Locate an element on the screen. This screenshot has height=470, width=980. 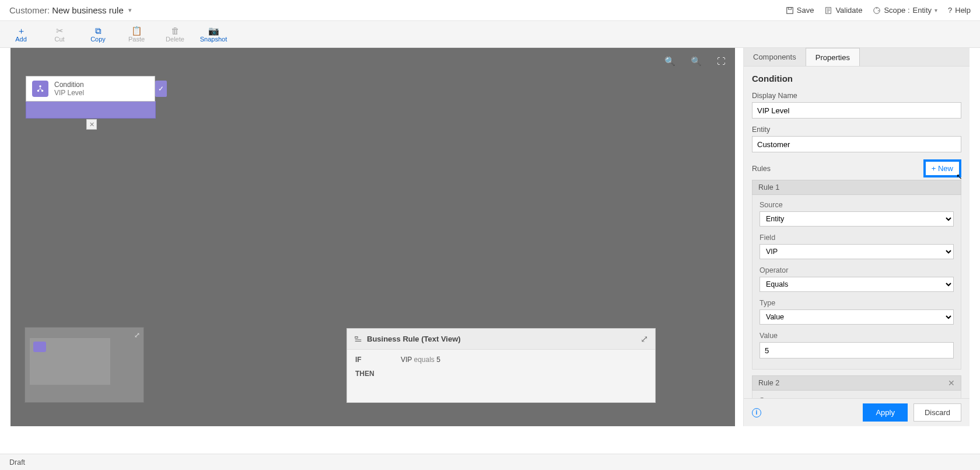
rule1-source-select: Entity is located at coordinates (856, 219).